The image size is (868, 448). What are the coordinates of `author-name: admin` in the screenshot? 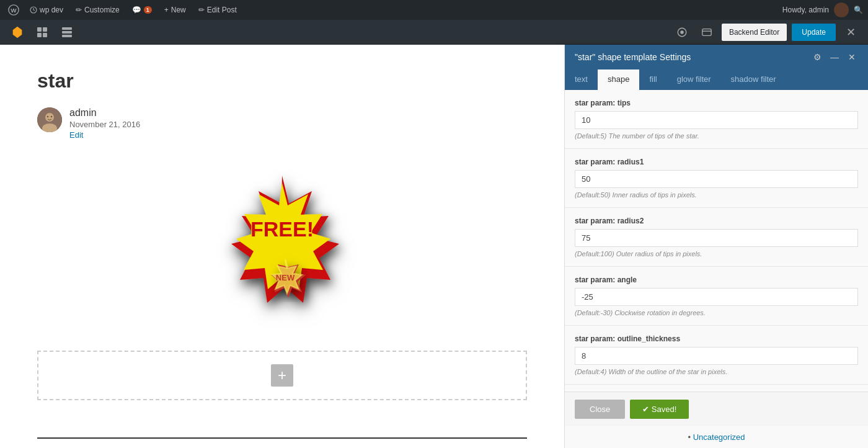 It's located at (105, 113).